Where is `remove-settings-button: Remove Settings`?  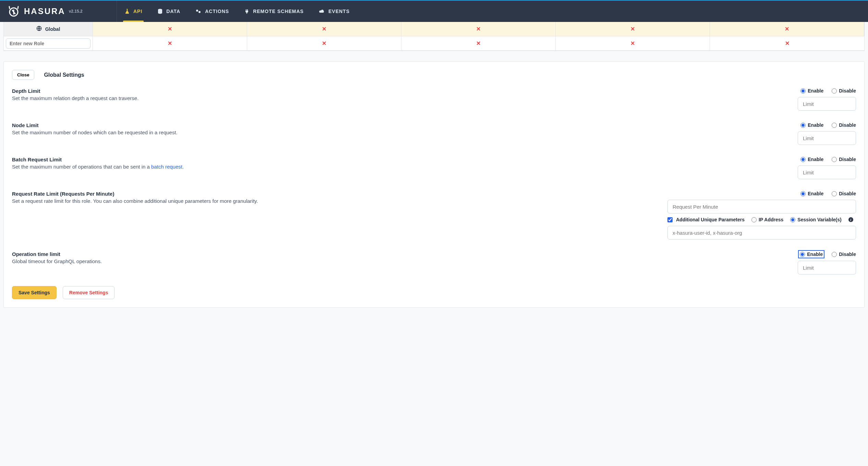 remove-settings-button: Remove Settings is located at coordinates (89, 293).